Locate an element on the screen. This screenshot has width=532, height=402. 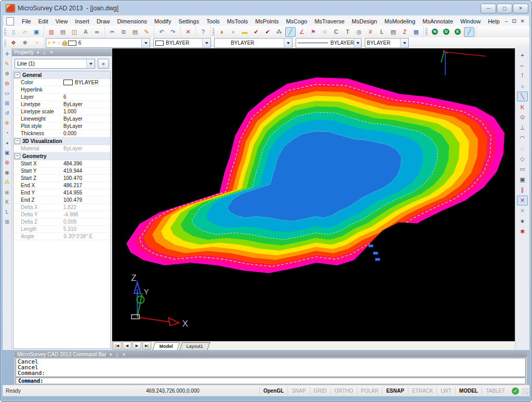
property-section-geometry: −Geometry is located at coordinates (62, 156).